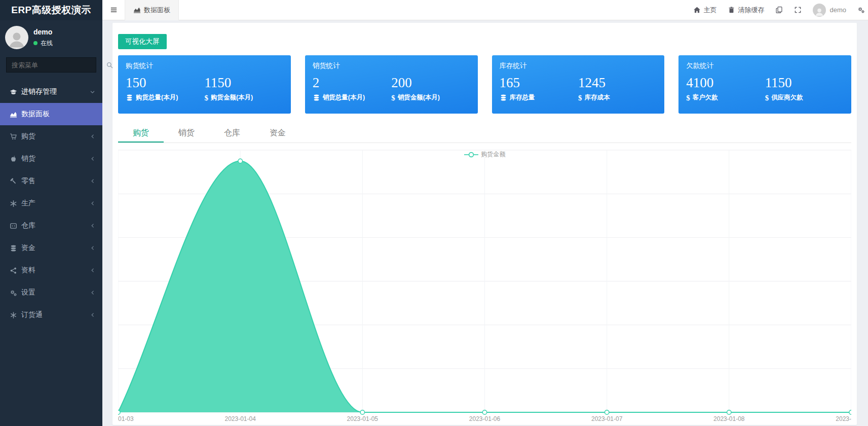  Describe the element at coordinates (13, 182) in the screenshot. I see `gavel-icon` at that location.